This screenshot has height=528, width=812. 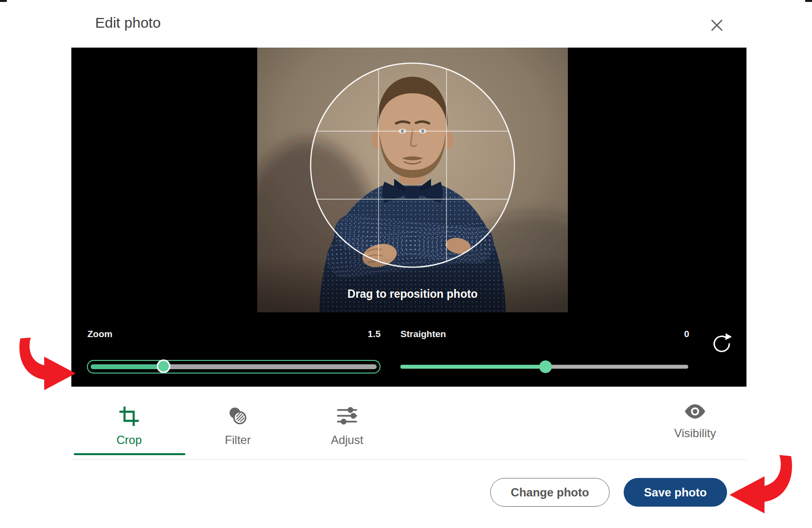 I want to click on tab-visibility-label: Visibility, so click(x=695, y=433).